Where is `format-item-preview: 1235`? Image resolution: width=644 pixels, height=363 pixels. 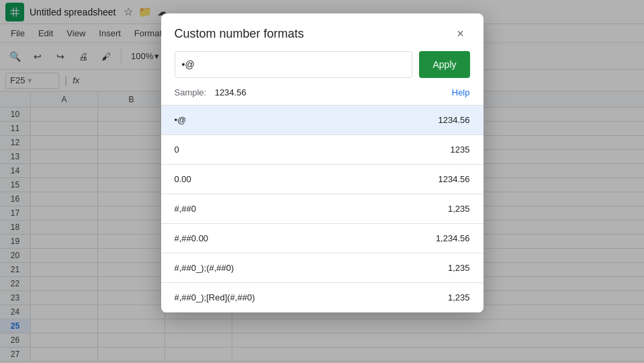
format-item-preview: 1235 is located at coordinates (461, 149).